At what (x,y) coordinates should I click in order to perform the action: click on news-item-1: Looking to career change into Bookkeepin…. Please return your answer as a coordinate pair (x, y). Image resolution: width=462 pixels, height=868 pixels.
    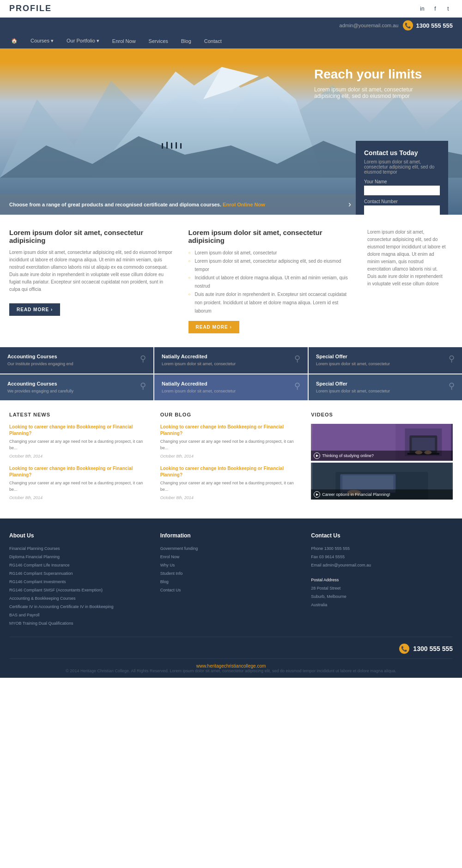
    Looking at the image, I should click on (80, 441).